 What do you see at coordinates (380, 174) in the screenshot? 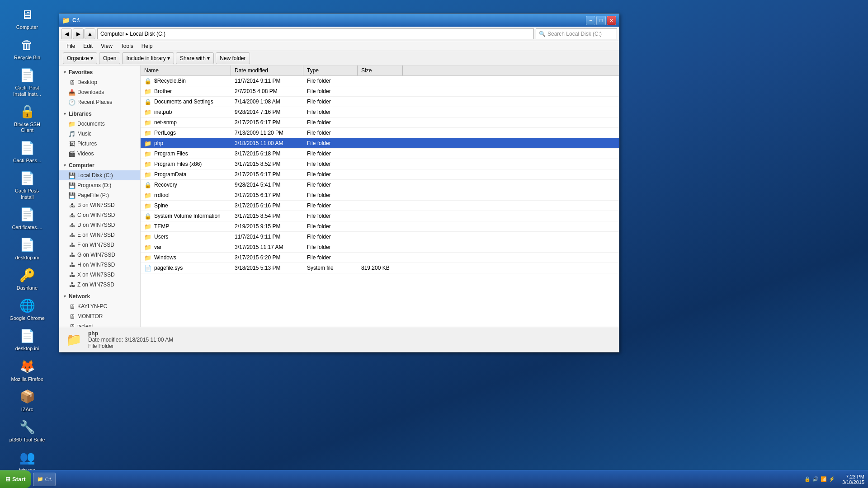
I see `file-row-9: 📁ProgramData 3/17/2015 6:17 PM File fold…` at bounding box center [380, 174].